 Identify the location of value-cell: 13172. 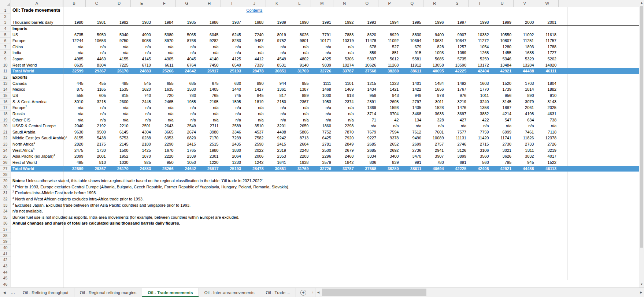
(480, 65).